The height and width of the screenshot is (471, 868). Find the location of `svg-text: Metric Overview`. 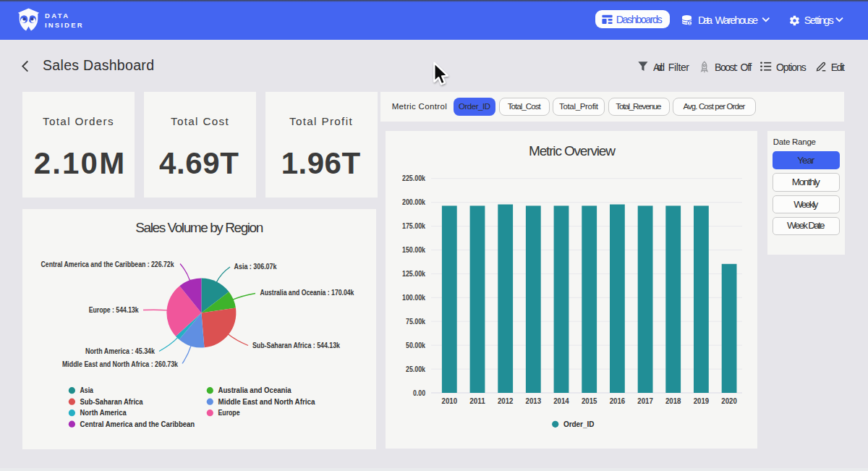

svg-text: Metric Overview is located at coordinates (572, 150).